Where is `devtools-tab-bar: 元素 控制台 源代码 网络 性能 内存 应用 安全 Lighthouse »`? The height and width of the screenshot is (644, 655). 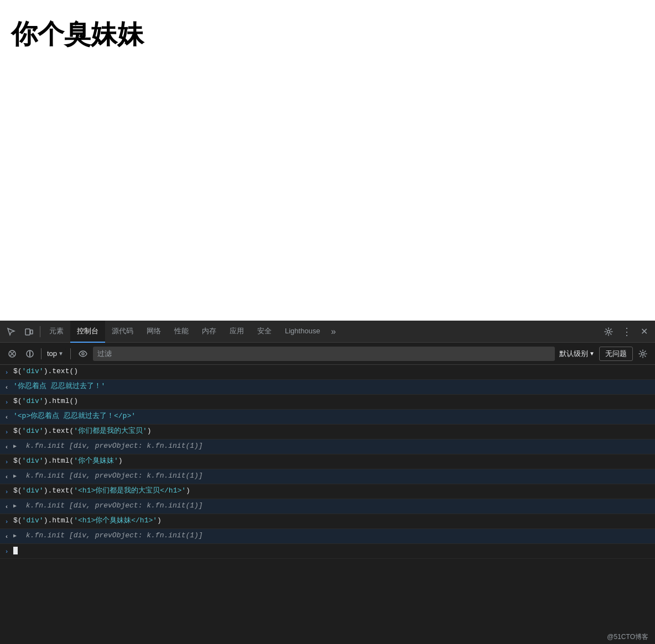 devtools-tab-bar: 元素 控制台 源代码 网络 性能 内存 应用 安全 Lighthouse » is located at coordinates (328, 332).